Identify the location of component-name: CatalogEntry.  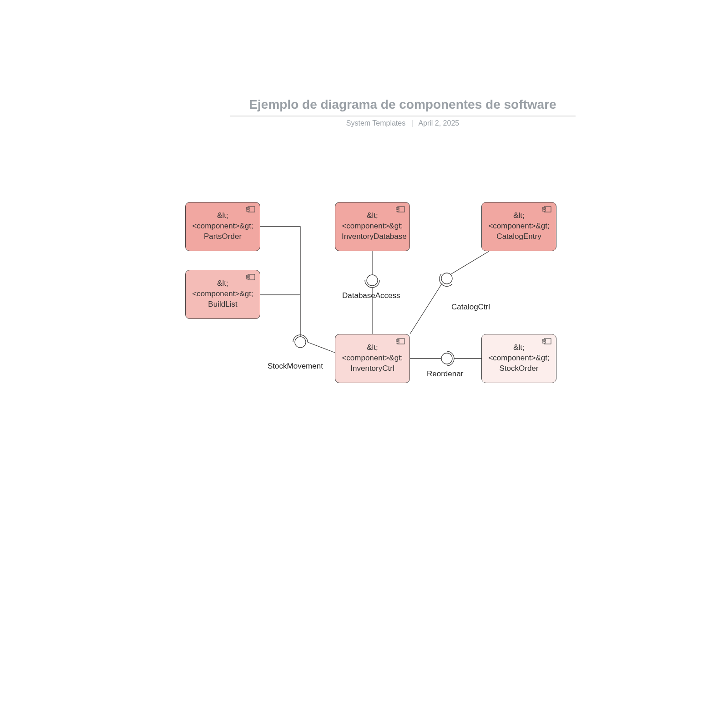
(519, 237).